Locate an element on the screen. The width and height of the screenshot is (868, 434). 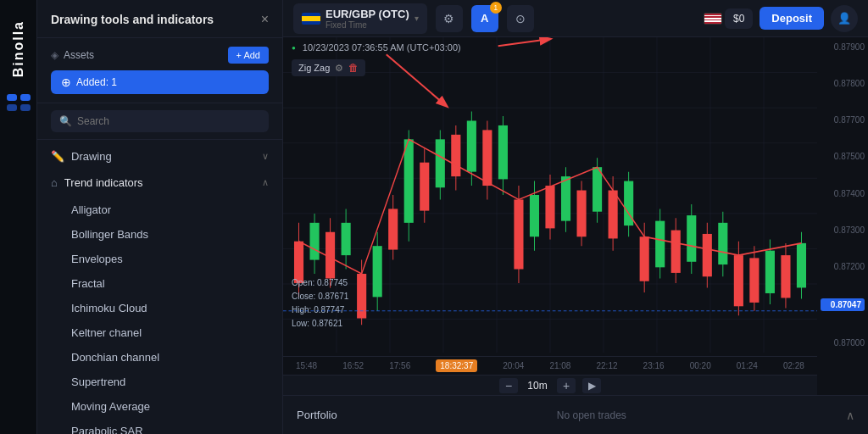
search-input-wrap: 🔍 is located at coordinates (159, 121).